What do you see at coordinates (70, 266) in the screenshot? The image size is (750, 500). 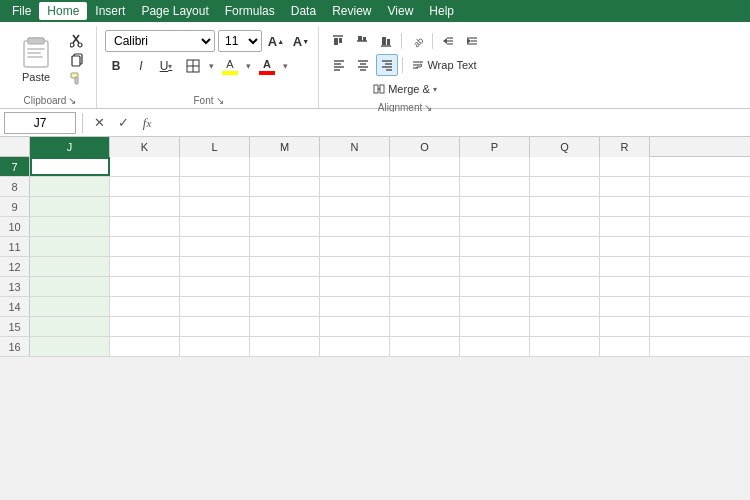 I see `cell-j12` at bounding box center [70, 266].